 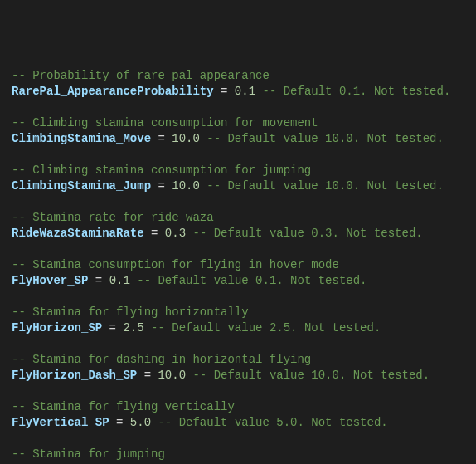 What do you see at coordinates (353, 91) in the screenshot?
I see `code-inline-comment: -- Default 0.1. Not tested.` at bounding box center [353, 91].